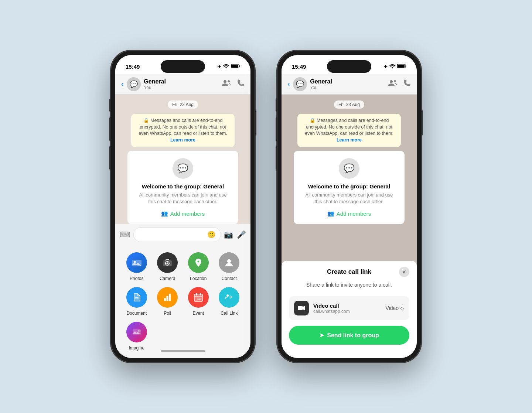  What do you see at coordinates (349, 285) in the screenshot?
I see `modal-subtitle: Share a link to invite anyone to a call.` at bounding box center [349, 285].